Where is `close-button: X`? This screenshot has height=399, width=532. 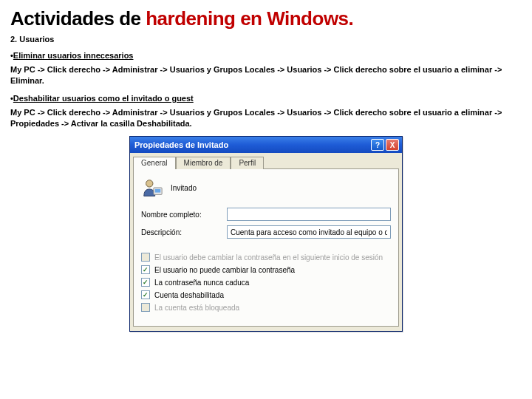
close-button: X is located at coordinates (392, 145).